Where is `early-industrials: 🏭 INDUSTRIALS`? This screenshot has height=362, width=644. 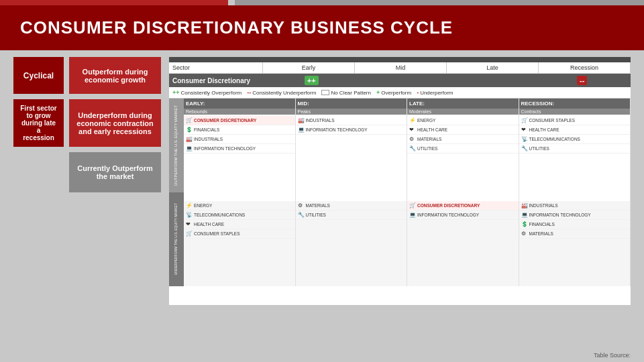 early-industrials: 🏭 INDUSTRIALS is located at coordinates (239, 139).